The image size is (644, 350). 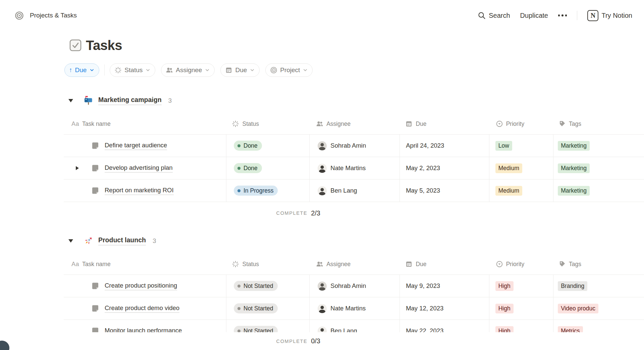 I want to click on sticky-footer: COMPLETE 0/3, so click(x=322, y=341).